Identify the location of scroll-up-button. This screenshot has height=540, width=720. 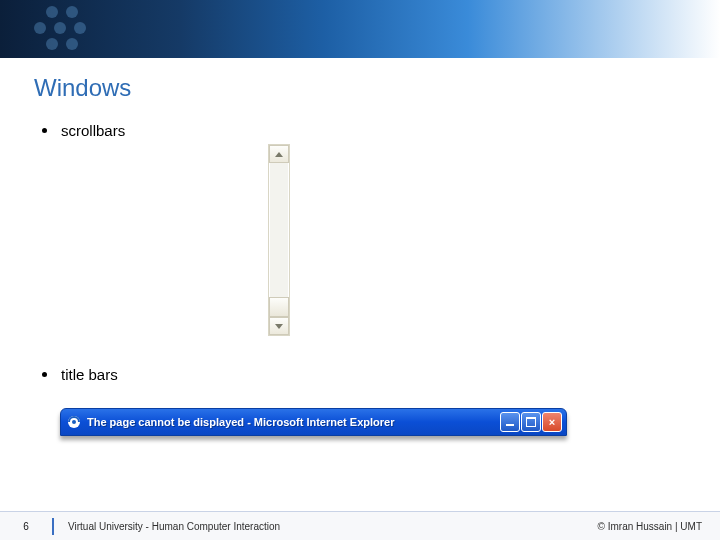
(279, 154).